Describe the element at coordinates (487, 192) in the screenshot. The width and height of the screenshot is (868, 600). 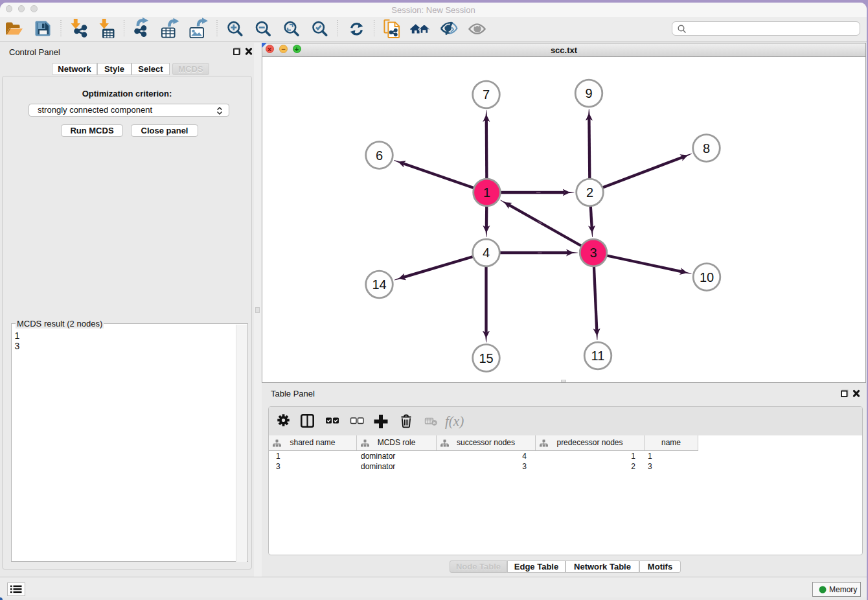
I see `svg-text: 1` at that location.